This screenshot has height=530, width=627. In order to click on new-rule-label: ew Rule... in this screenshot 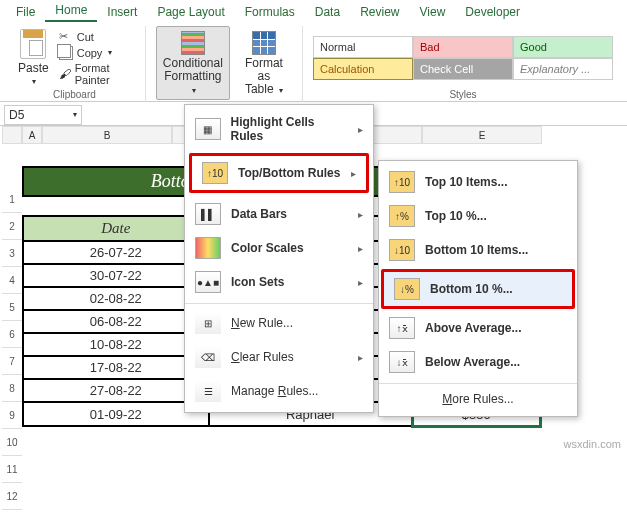, I will do `click(266, 323)`.